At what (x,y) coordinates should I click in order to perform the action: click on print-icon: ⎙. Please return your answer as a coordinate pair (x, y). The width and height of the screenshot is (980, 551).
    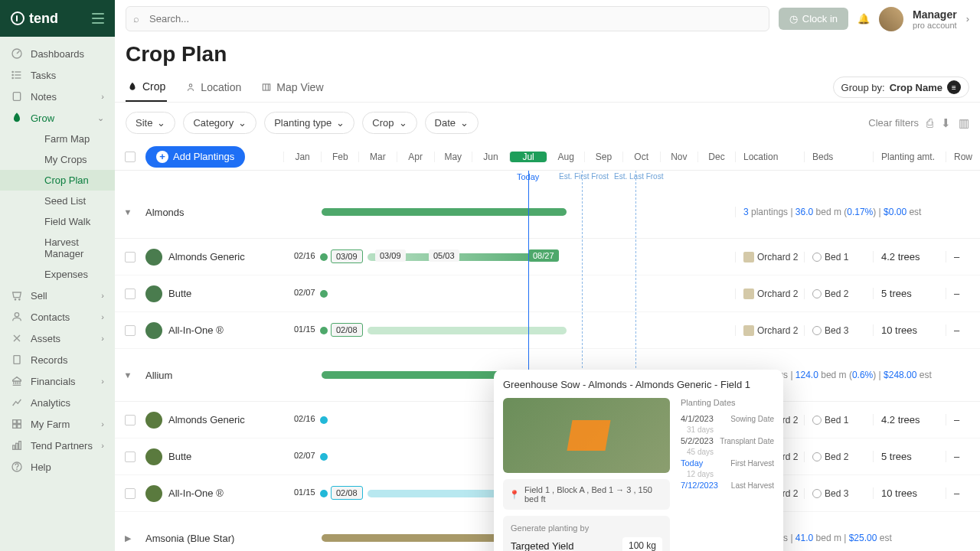
    Looking at the image, I should click on (929, 122).